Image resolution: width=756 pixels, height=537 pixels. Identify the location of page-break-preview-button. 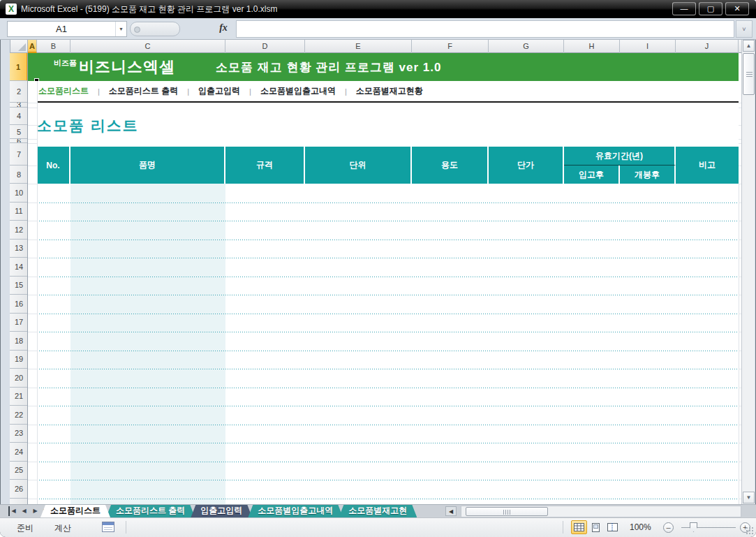
(613, 527).